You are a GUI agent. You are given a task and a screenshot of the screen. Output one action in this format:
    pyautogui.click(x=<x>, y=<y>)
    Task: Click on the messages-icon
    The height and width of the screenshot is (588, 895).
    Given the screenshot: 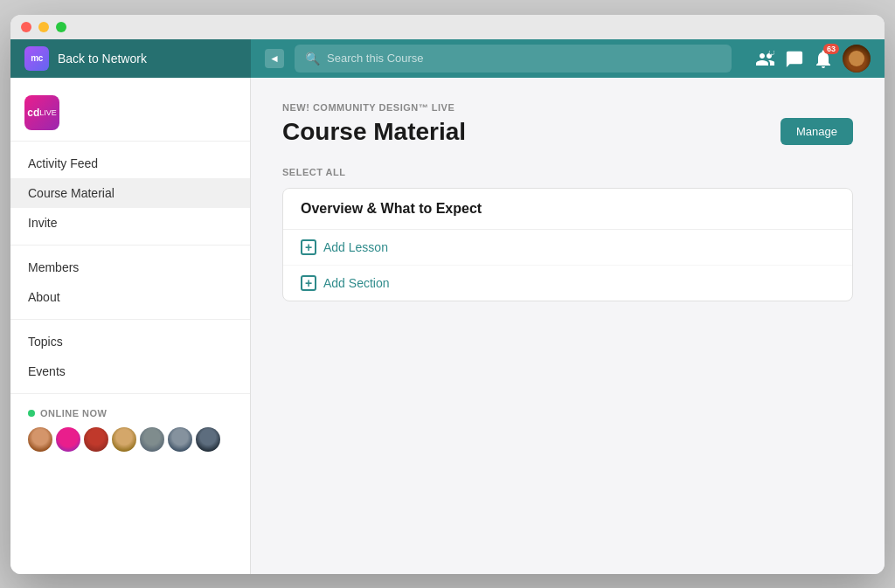 What is the action you would take?
    pyautogui.click(x=794, y=59)
    